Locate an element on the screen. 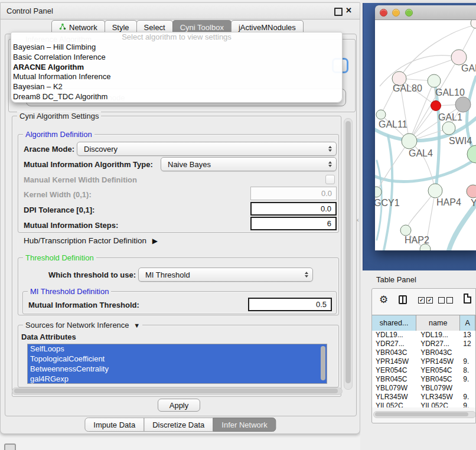  which-threshold-label: Which threshold to use: is located at coordinates (92, 275).